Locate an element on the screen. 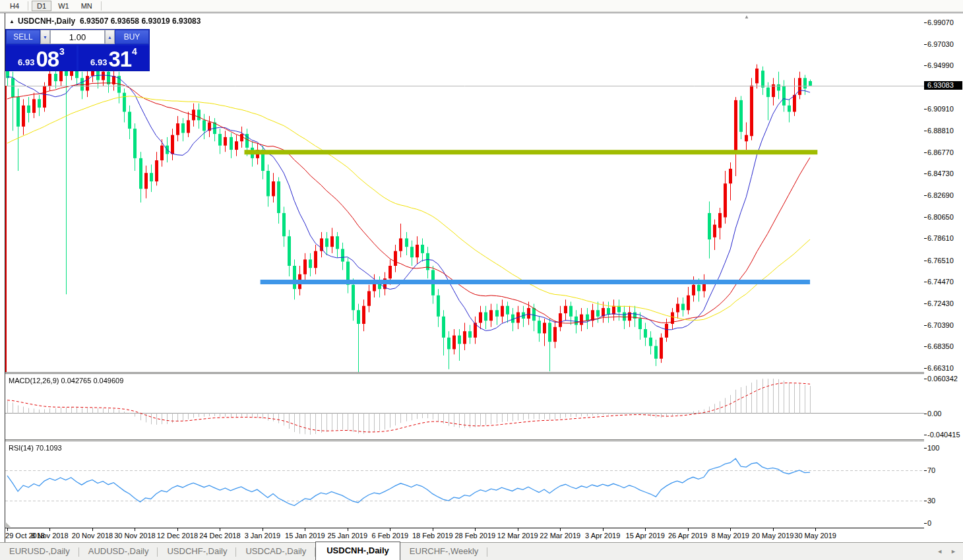 The width and height of the screenshot is (963, 560). time-label: 18 Feb 2019 is located at coordinates (433, 536).